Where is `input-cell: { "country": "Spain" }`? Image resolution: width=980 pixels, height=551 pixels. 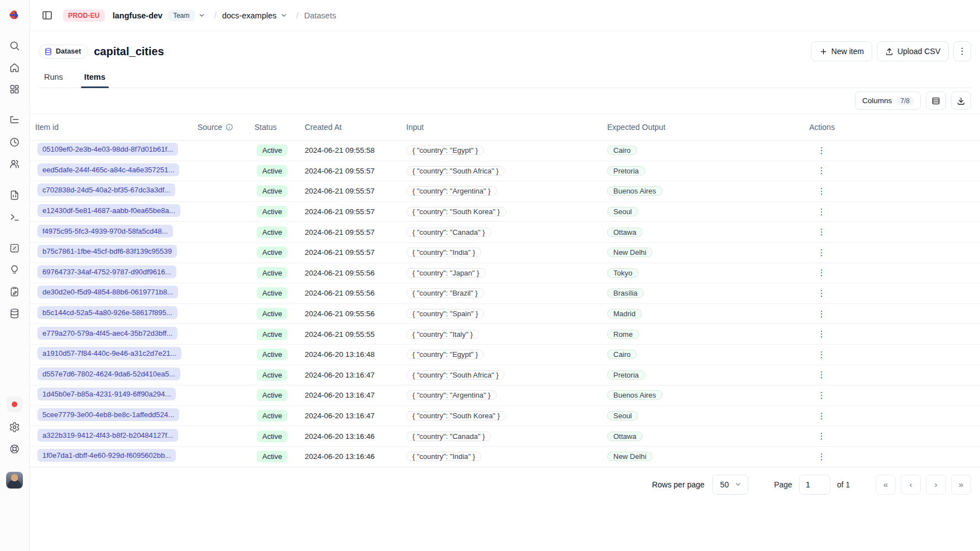 input-cell: { "country": "Spain" } is located at coordinates (445, 313).